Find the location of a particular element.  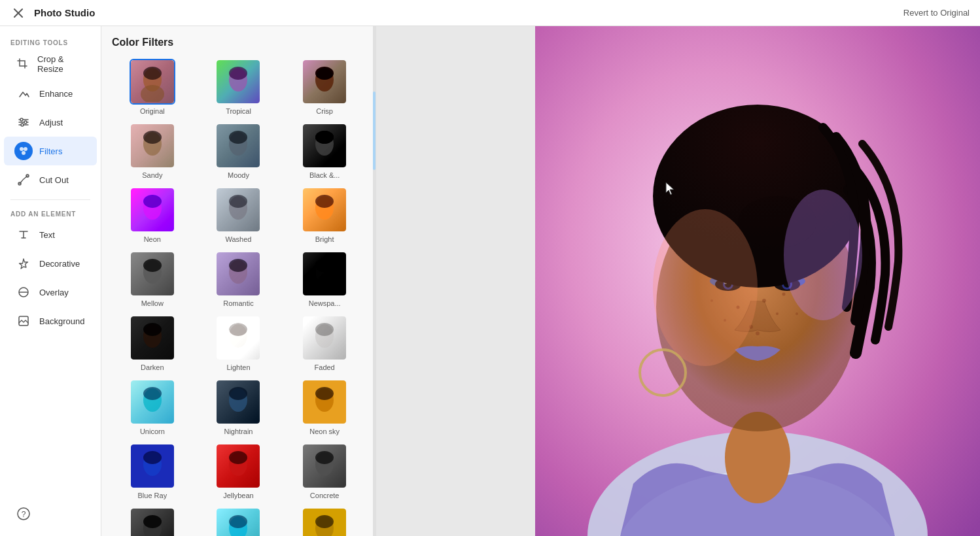

filter-item-darken: Darken is located at coordinates (152, 343).